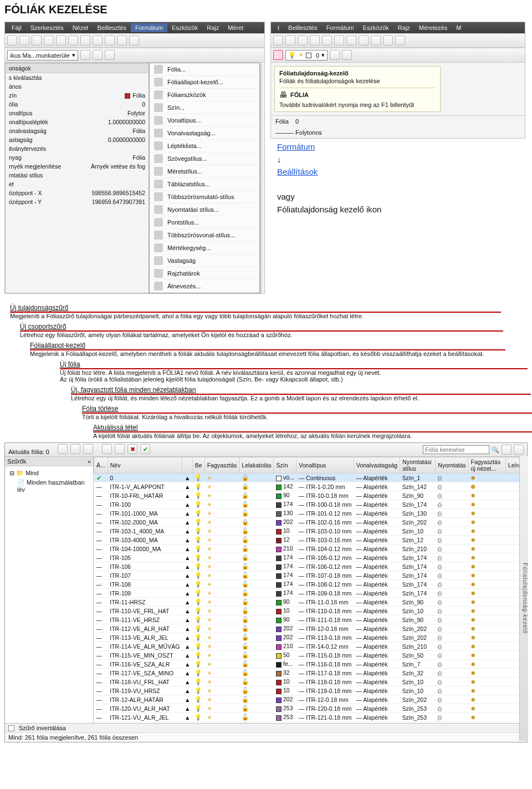  What do you see at coordinates (204, 95) in the screenshot?
I see `menu-item: Fóliaeszközök` at bounding box center [204, 95].